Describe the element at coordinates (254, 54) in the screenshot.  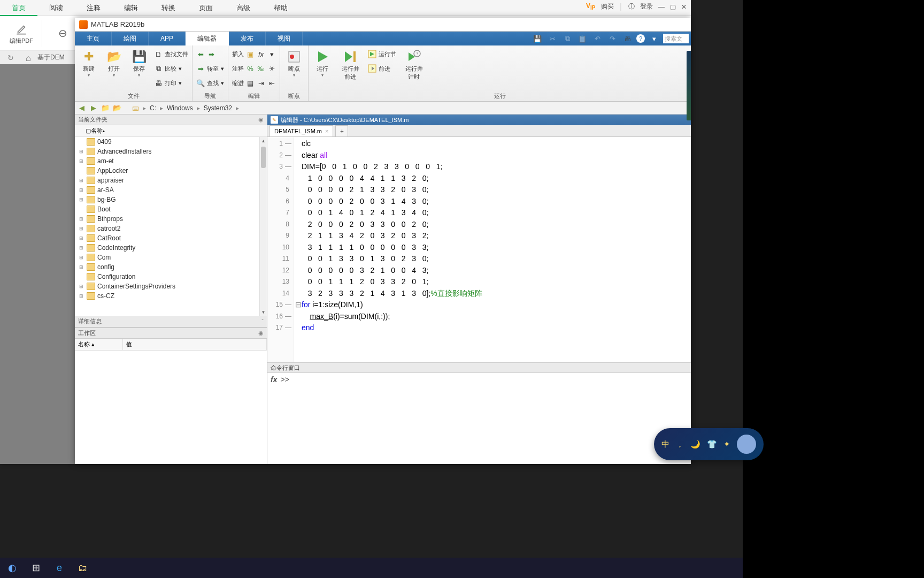
I see `insert-button: 插入 ▣ fx ▾` at that location.